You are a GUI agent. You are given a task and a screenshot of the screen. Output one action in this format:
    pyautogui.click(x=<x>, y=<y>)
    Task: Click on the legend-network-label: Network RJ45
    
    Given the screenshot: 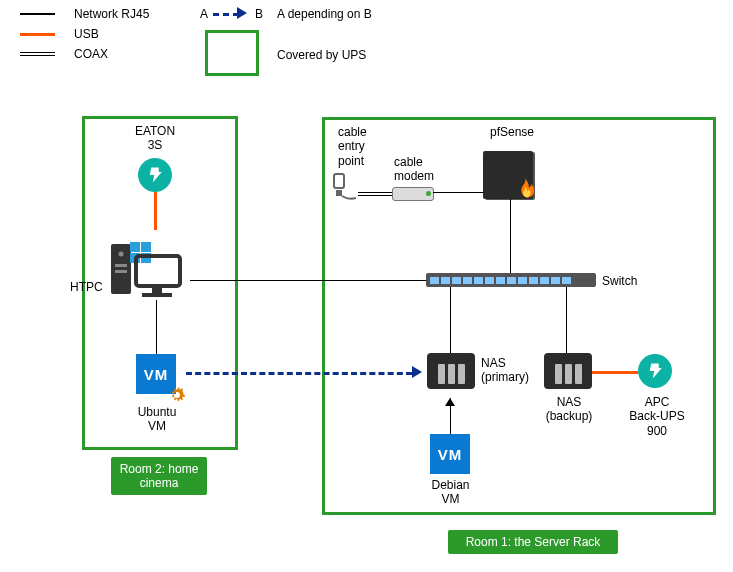 What is the action you would take?
    pyautogui.click(x=112, y=14)
    